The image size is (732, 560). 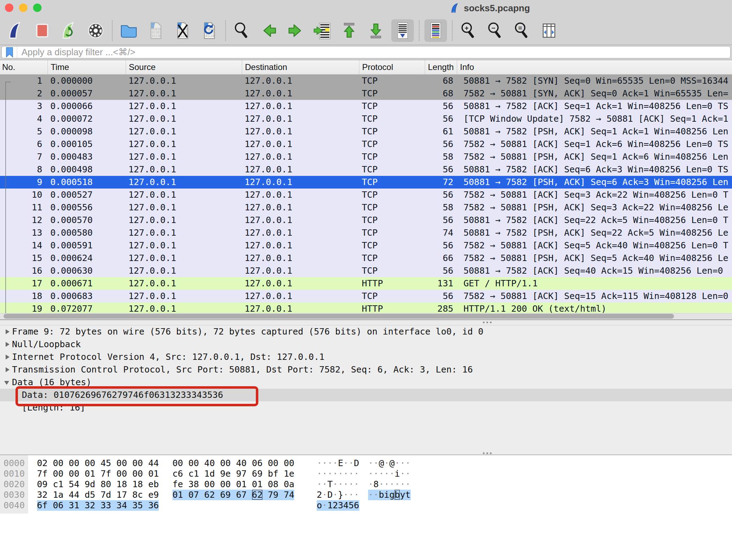 I want to click on capture-options-button, so click(x=96, y=31).